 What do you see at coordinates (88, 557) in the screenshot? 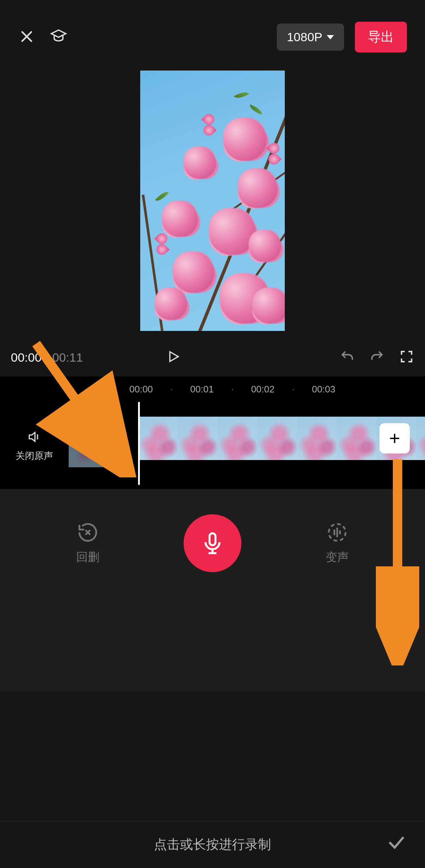
I see `delete-label: 回删` at bounding box center [88, 557].